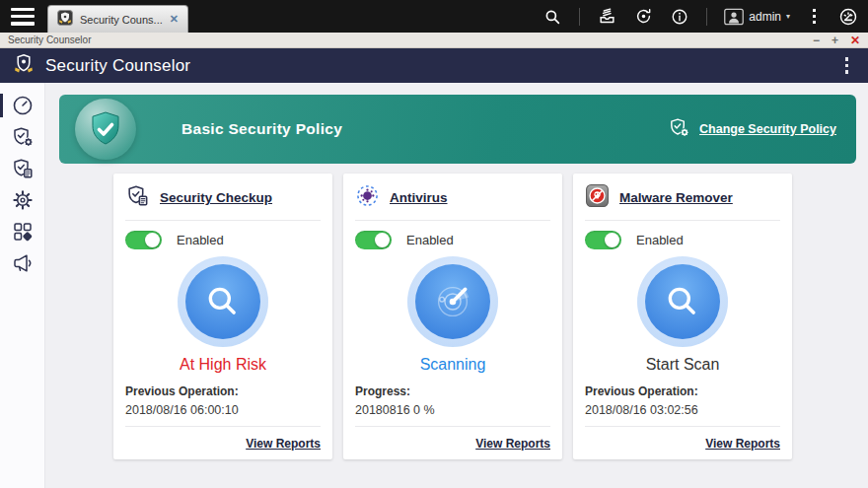 This screenshot has width=868, height=488. I want to click on more-options-icon, so click(815, 16).